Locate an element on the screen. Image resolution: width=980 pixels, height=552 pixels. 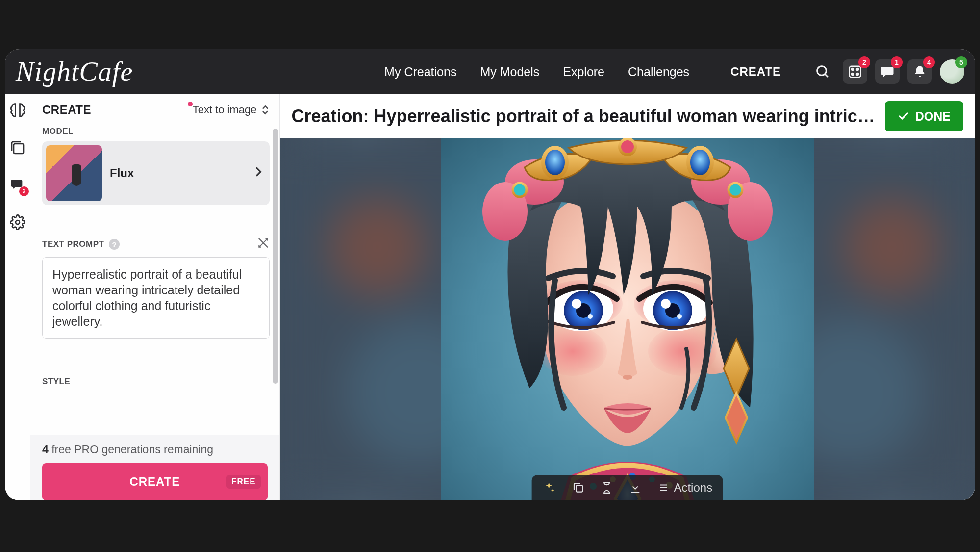
search-icon is located at coordinates (823, 72).